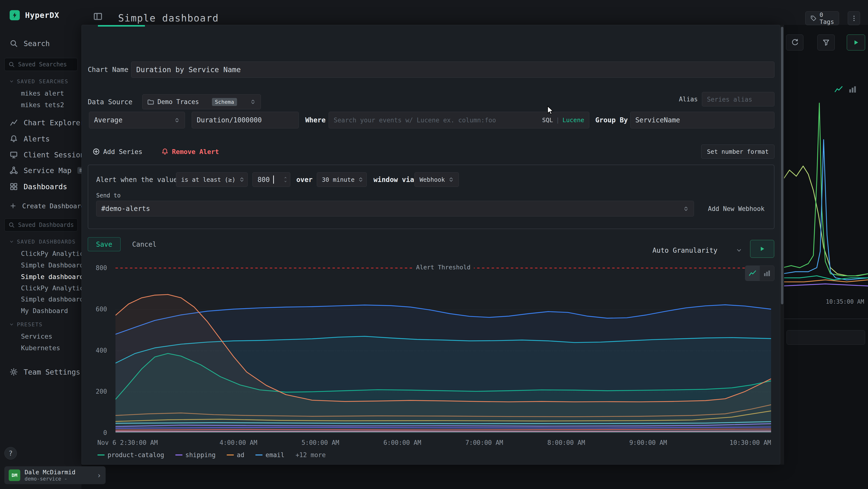 The image size is (868, 489). I want to click on alert-window-select: 30 minute, so click(342, 179).